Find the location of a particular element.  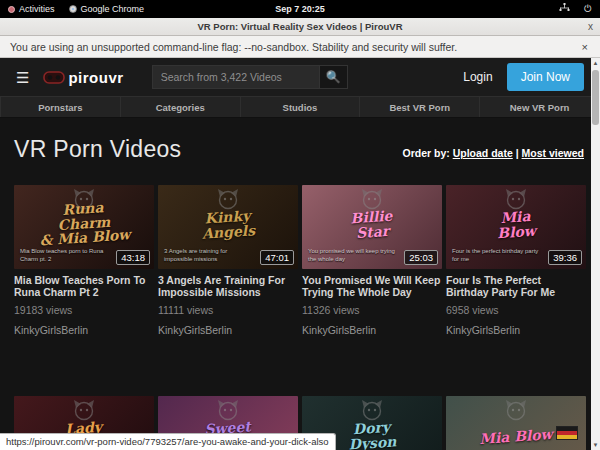

thumbnail-overlay-title: Kinky Angels is located at coordinates (228, 224).